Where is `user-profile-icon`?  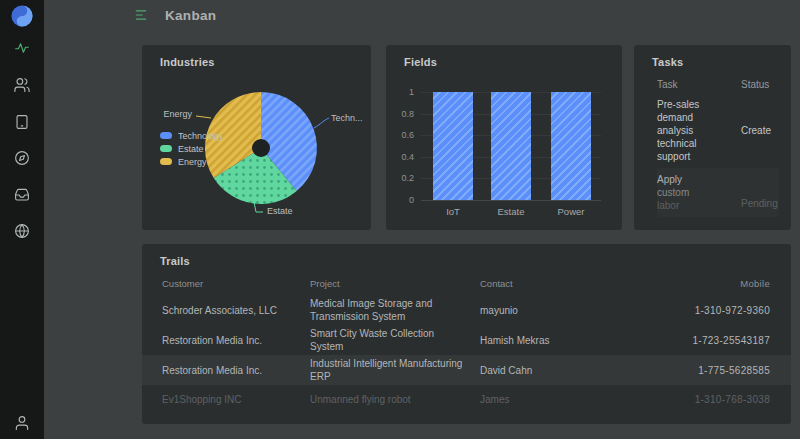 user-profile-icon is located at coordinates (22, 424).